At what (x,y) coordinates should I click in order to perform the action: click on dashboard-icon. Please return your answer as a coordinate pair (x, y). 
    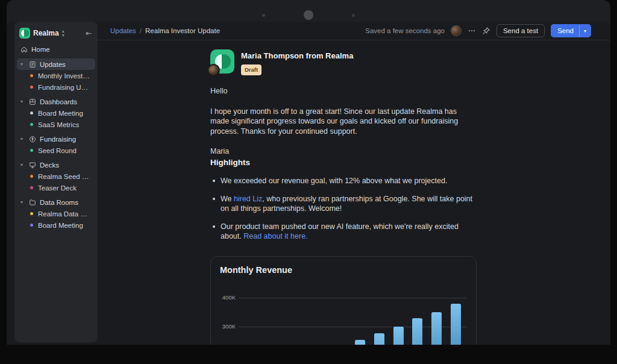
    Looking at the image, I should click on (33, 102).